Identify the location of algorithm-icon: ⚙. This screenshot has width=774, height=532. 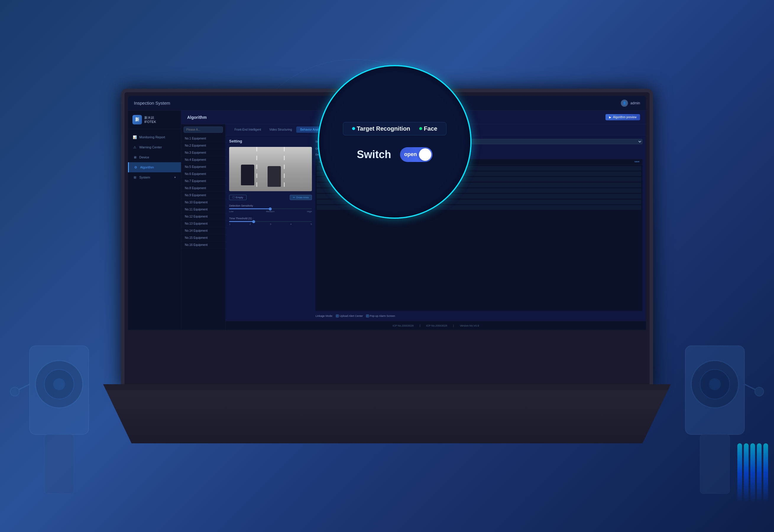
(136, 167).